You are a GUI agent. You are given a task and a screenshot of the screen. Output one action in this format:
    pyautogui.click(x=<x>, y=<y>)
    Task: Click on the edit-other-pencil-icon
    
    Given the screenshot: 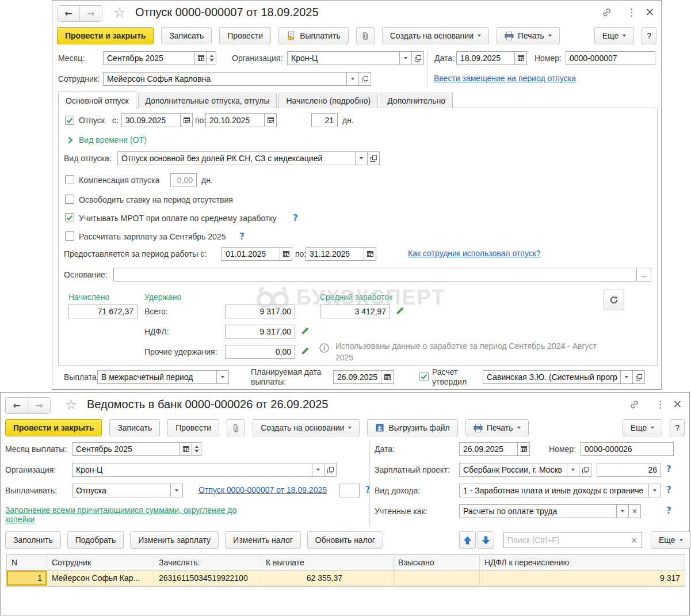 What is the action you would take?
    pyautogui.click(x=305, y=352)
    